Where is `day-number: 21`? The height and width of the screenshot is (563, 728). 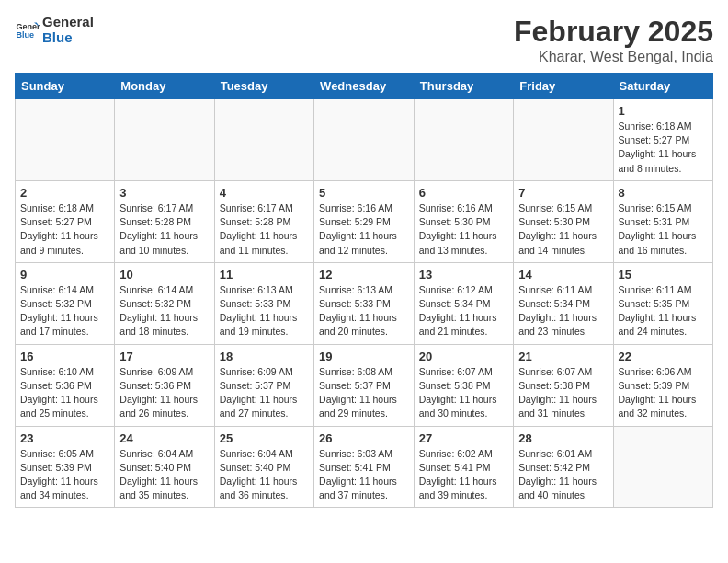 day-number: 21 is located at coordinates (563, 357).